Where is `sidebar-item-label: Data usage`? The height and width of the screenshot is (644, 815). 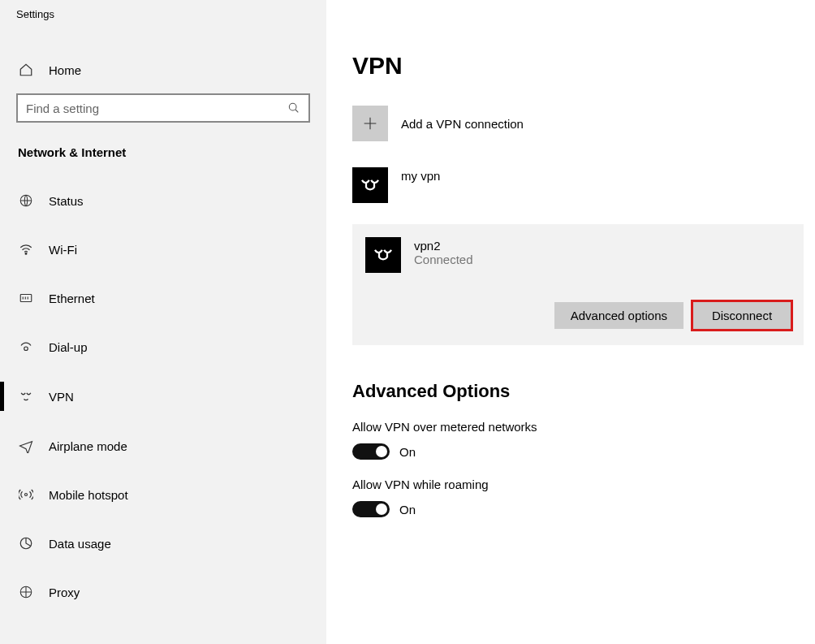 sidebar-item-label: Data usage is located at coordinates (80, 544).